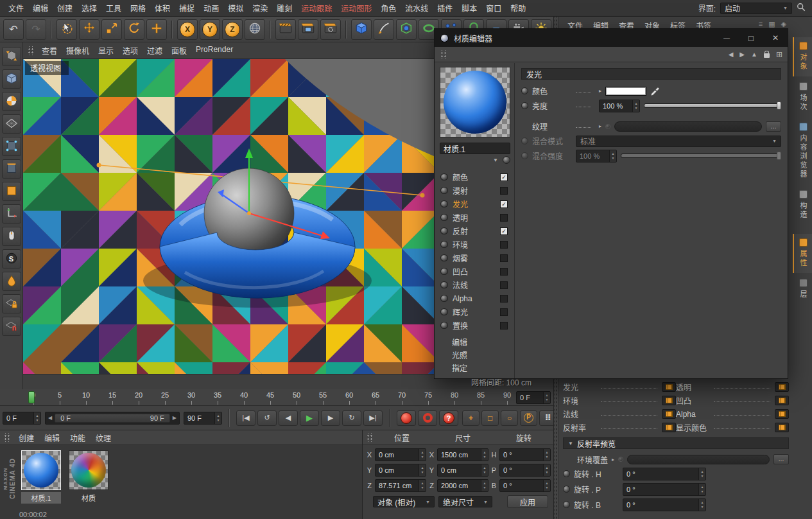  Describe the element at coordinates (41, 470) in the screenshot. I see `material-thumbnail` at that location.